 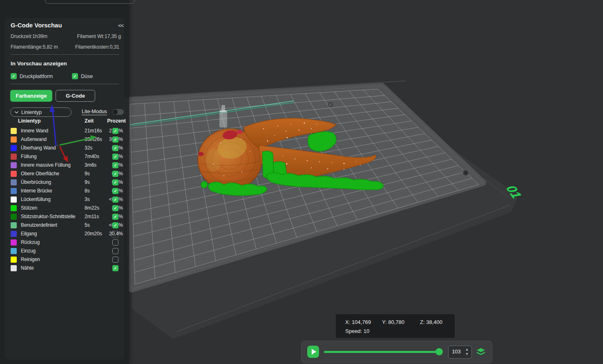 What do you see at coordinates (29, 234) in the screenshot?
I see `linetype-label: Eilgang` at bounding box center [29, 234].